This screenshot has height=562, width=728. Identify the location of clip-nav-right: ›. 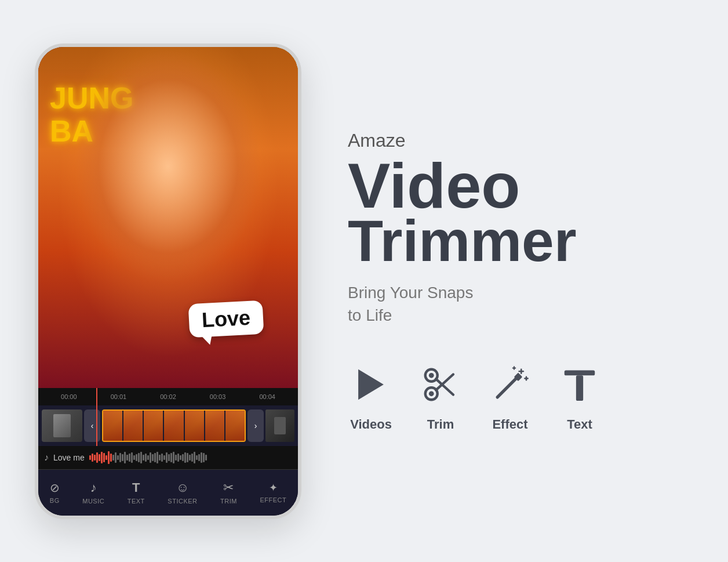
(256, 426).